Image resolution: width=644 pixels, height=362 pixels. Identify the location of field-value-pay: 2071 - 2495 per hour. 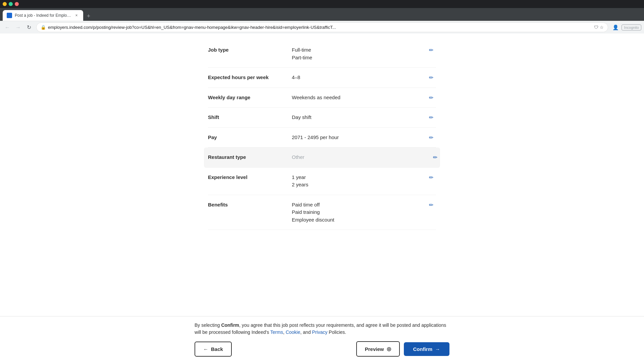
(364, 137).